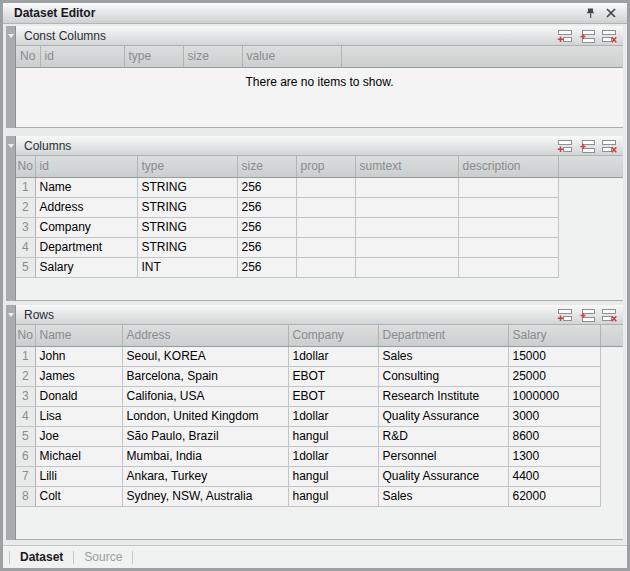 Image resolution: width=630 pixels, height=571 pixels. What do you see at coordinates (590, 13) in the screenshot?
I see `pin-icon` at bounding box center [590, 13].